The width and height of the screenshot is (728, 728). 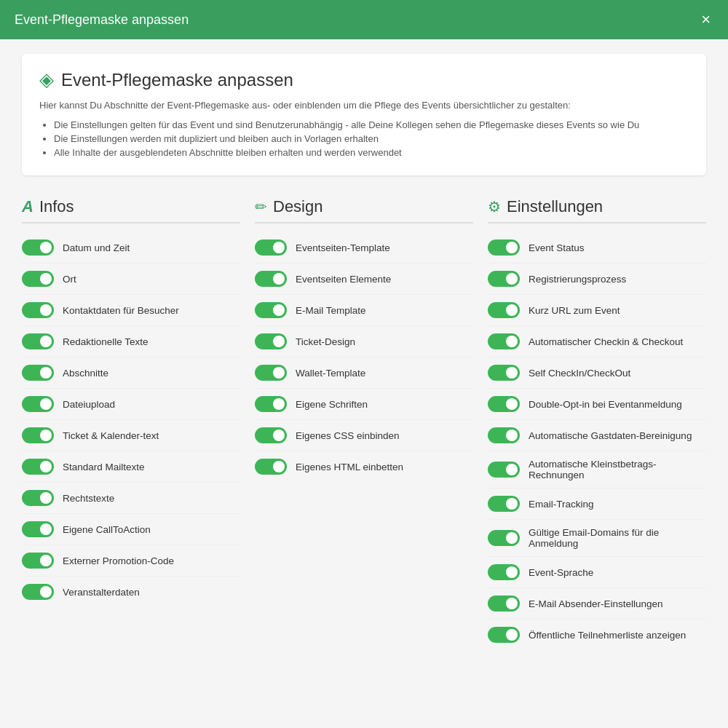 I want to click on toggle-label-infos-5: Dateiupload, so click(x=89, y=405).